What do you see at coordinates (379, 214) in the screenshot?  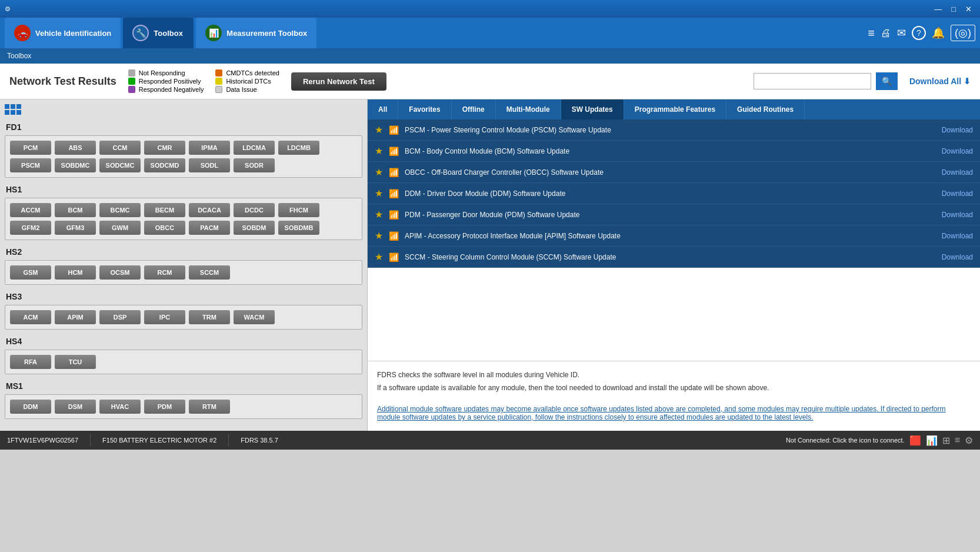 I see `star-pdm: ★` at bounding box center [379, 214].